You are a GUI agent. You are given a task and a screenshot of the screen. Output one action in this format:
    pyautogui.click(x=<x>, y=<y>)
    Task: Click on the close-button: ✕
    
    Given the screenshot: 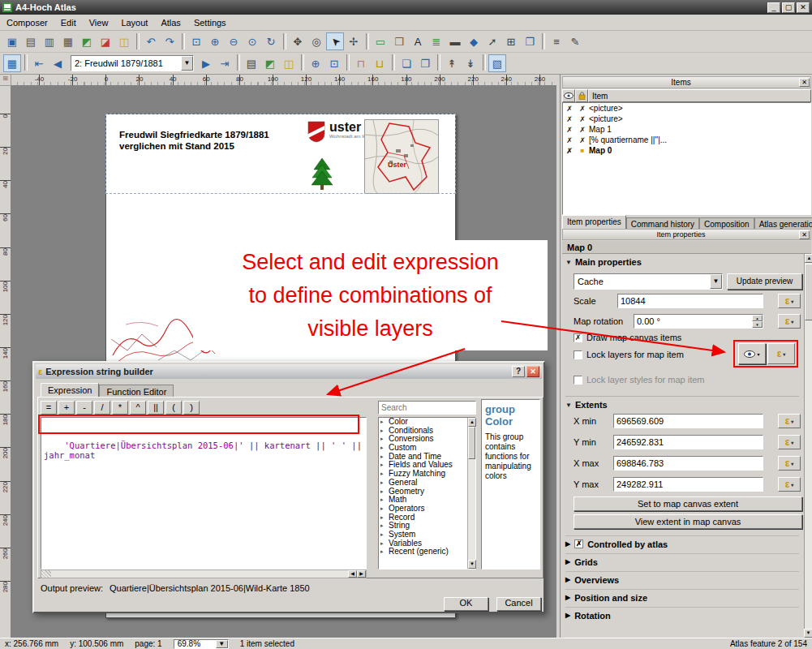 What is the action you would take?
    pyautogui.click(x=803, y=8)
    